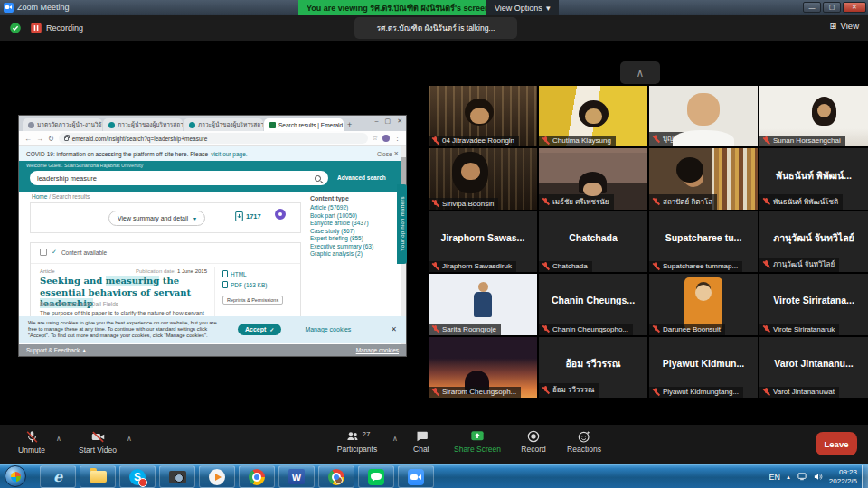 The width and height of the screenshot is (868, 488). Describe the element at coordinates (375, 138) in the screenshot. I see `bookmark-star-icon: ☆` at that location.